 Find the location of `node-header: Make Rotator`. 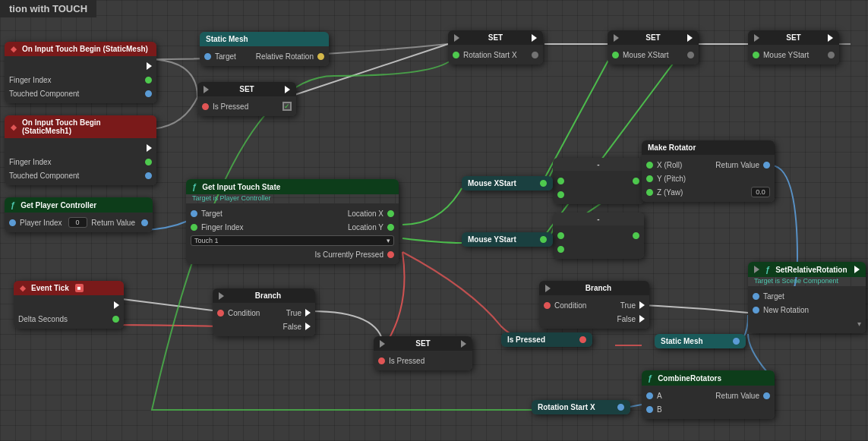

node-header: Make Rotator is located at coordinates (708, 147).